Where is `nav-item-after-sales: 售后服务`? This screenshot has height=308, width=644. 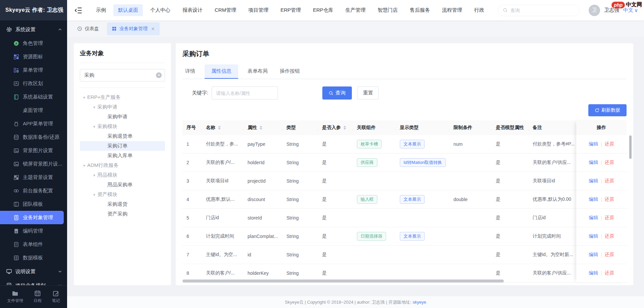
nav-item-after-sales: 售后服务 is located at coordinates (420, 10).